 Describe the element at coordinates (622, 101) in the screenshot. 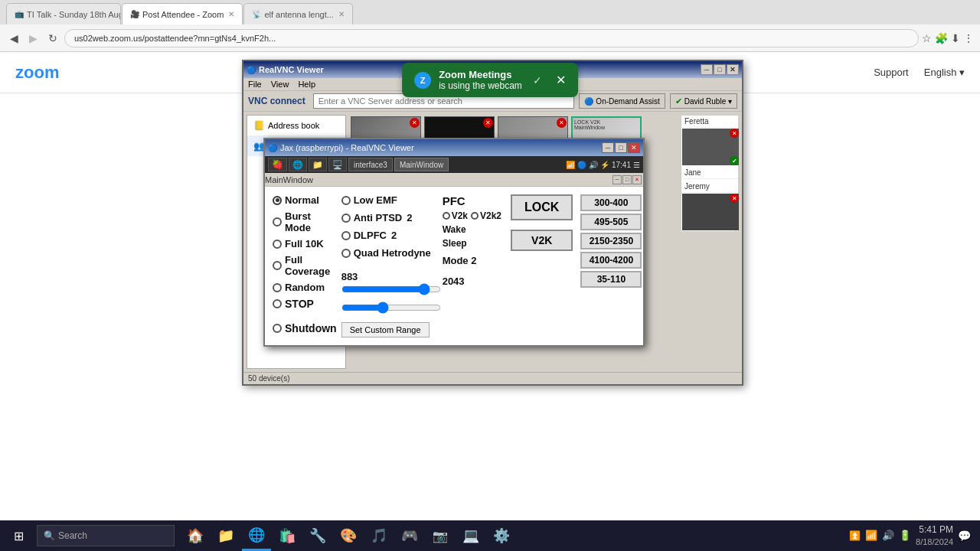

I see `on-demand-assist-button: 🔵 On-Demand Assist` at that location.